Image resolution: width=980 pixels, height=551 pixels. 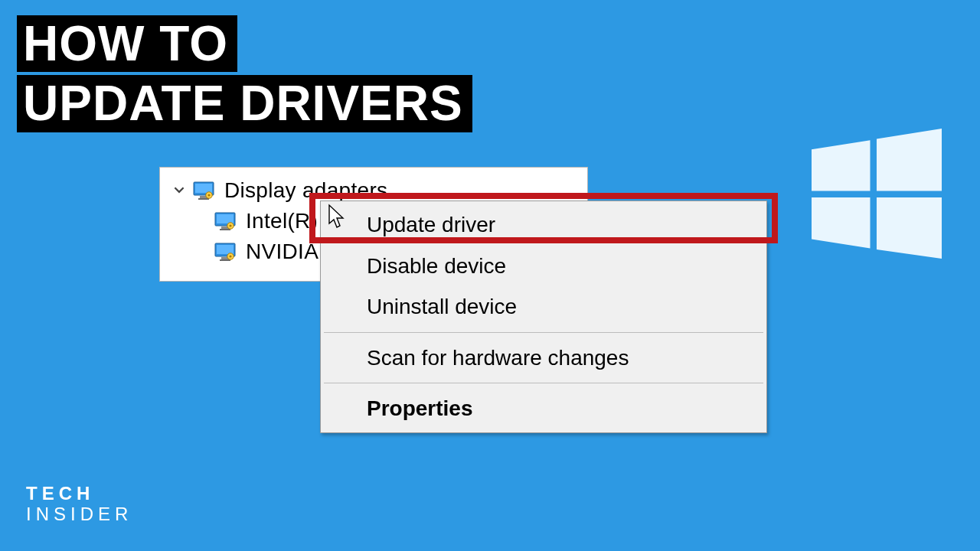 I want to click on menu-item-label: Scan for hardware changes, so click(x=498, y=358).